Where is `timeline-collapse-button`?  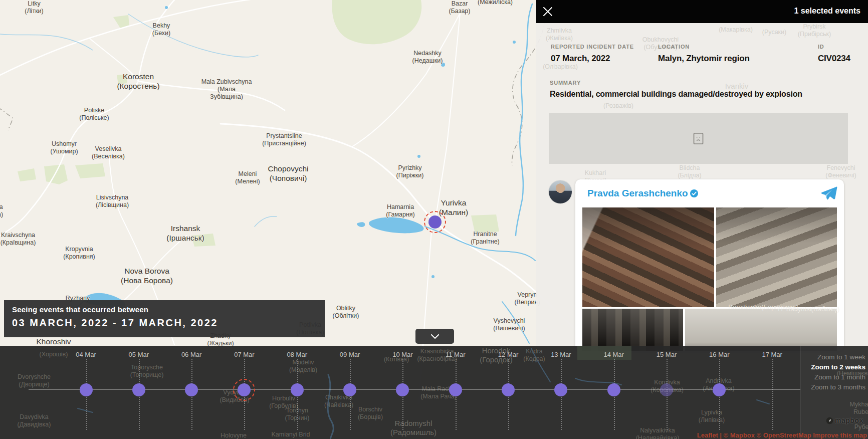 timeline-collapse-button is located at coordinates (435, 336).